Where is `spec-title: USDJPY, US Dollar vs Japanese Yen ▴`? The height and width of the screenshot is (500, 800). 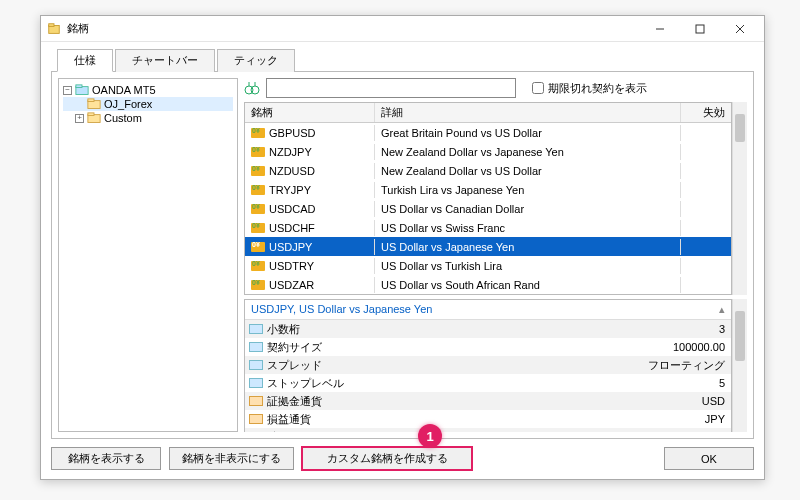
spec-title: USDJPY, US Dollar vs Japanese Yen ▴ is located at coordinates (488, 310).